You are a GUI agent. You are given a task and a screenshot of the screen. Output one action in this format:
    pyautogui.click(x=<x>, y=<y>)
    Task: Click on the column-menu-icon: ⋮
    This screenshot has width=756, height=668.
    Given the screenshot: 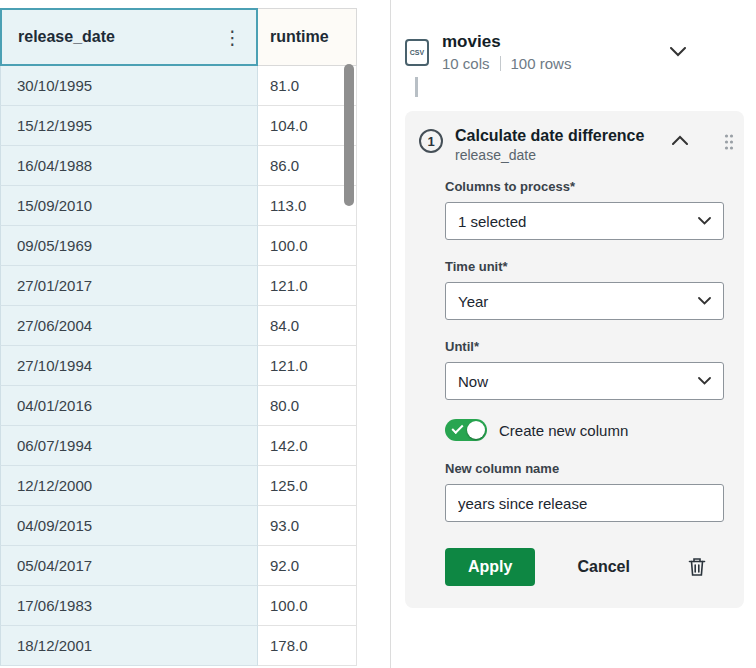 What is the action you would take?
    pyautogui.click(x=232, y=38)
    